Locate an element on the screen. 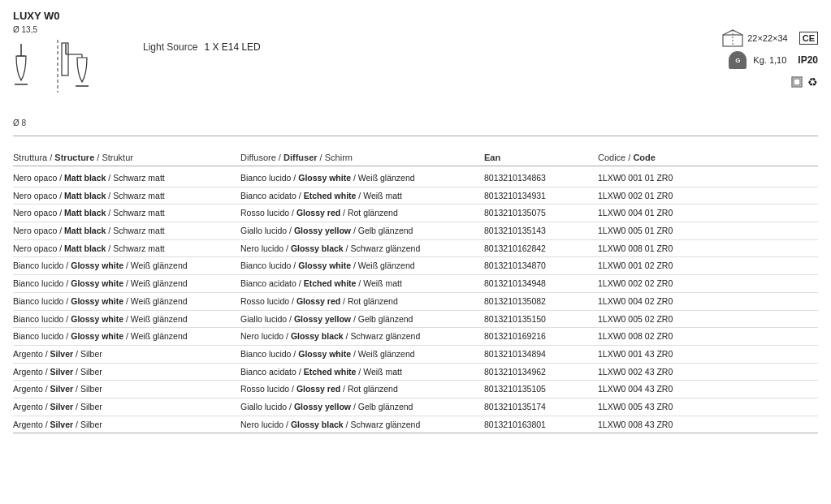  product-title: LUXY W0 is located at coordinates (416, 16).